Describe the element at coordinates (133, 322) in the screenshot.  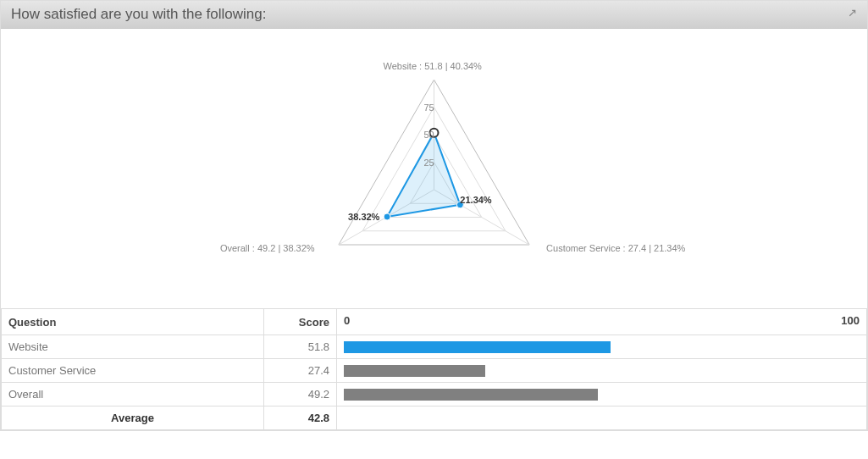
I see `th-question: Question` at that location.